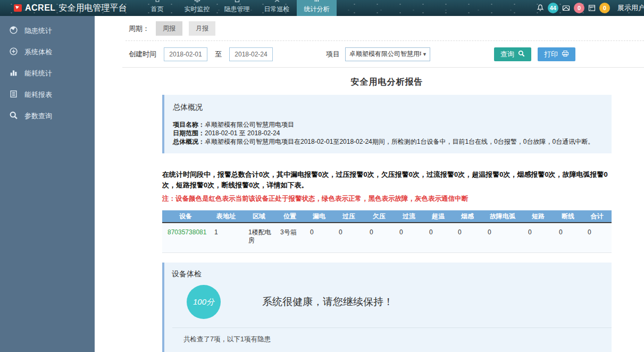 The width and height of the screenshot is (644, 352). Describe the element at coordinates (538, 238) in the screenshot. I see `cell-short-circuit: 0` at that location.